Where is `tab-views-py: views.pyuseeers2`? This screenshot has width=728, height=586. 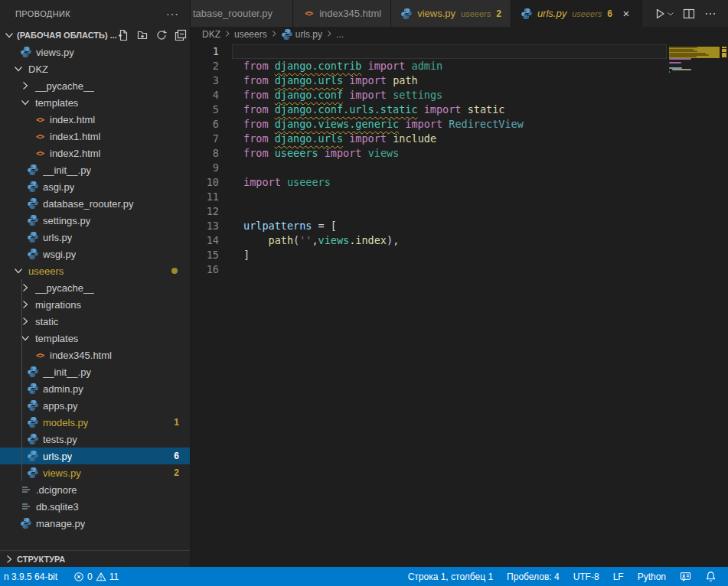
tab-views-py: views.pyuseeers2 is located at coordinates (452, 14).